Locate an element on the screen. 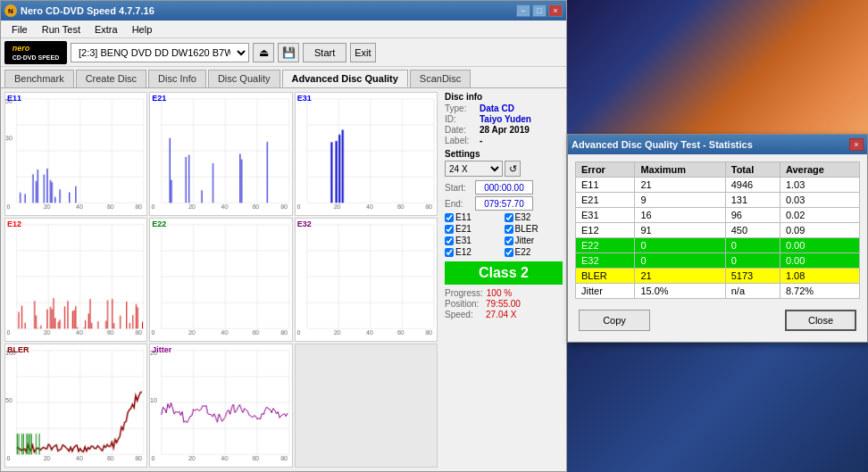 Image resolution: width=868 pixels, height=472 pixels. tab-advanced-disc-quality: Advanced Disc Quality is located at coordinates (345, 79).